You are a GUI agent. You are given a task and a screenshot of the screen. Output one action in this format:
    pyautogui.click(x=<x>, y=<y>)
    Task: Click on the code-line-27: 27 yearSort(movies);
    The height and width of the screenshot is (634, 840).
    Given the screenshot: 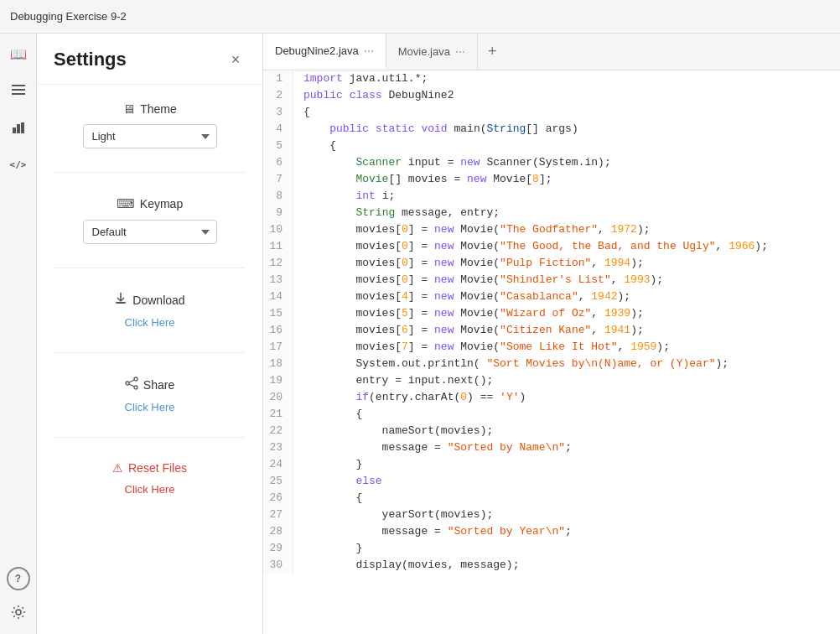 What is the action you would take?
    pyautogui.click(x=552, y=515)
    